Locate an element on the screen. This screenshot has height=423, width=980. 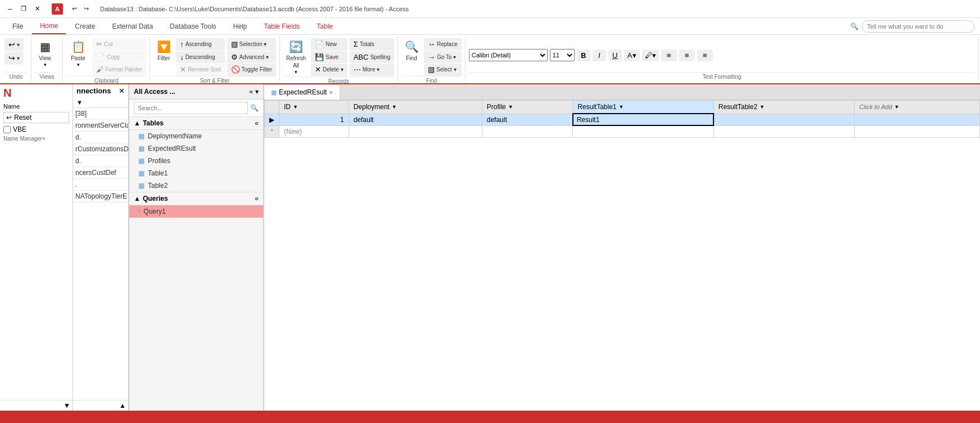
sidebar-item-label-3: Table1 is located at coordinates (157, 173).